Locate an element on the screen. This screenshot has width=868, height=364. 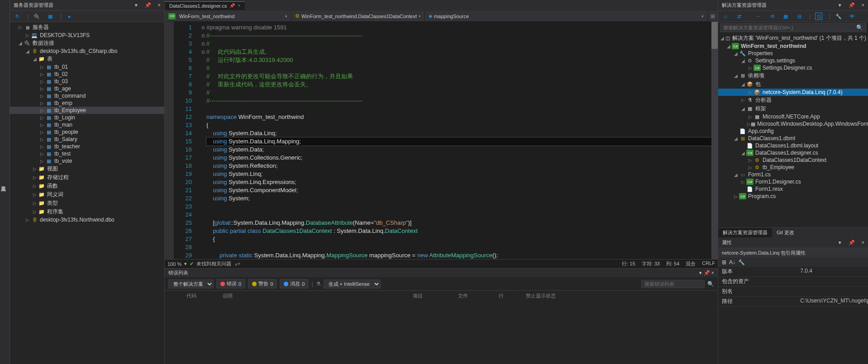
form1-resx-node: 📄Form1.resx is located at coordinates (793, 189).